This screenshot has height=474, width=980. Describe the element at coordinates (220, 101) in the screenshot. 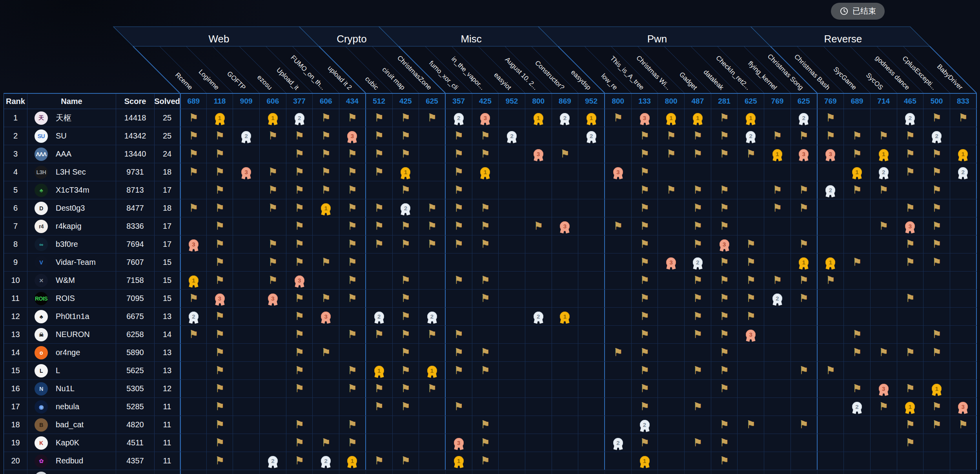

I see `challenge-points-header: 118` at that location.